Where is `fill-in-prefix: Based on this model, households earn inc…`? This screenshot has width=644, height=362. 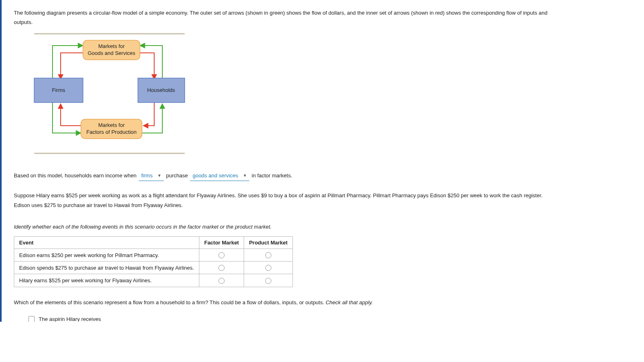 fill-in-prefix: Based on this model, households earn inc… is located at coordinates (75, 176).